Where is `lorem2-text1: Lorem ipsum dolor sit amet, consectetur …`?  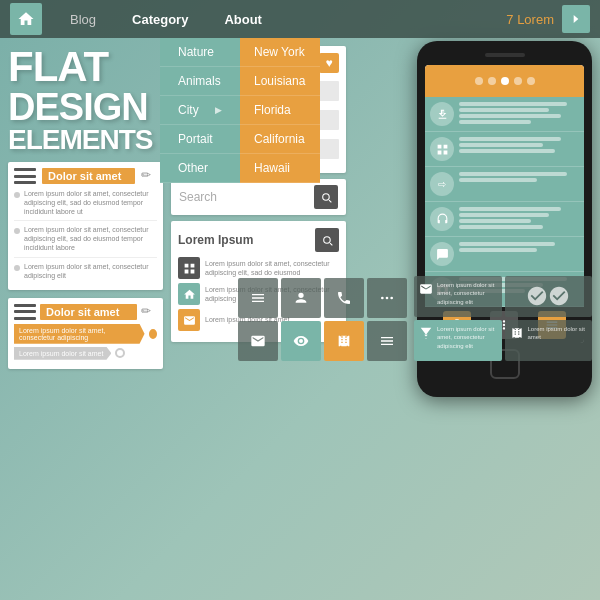
lorem2-text1: Lorem ipsum dolor sit amet, consectetur … is located at coordinates (272, 268).